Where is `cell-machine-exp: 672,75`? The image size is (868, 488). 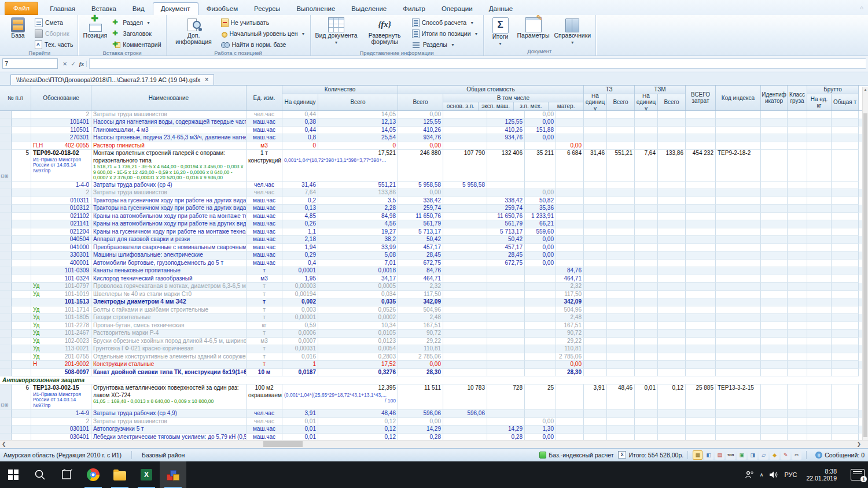 cell-machine-exp: 672,75 is located at coordinates (506, 264).